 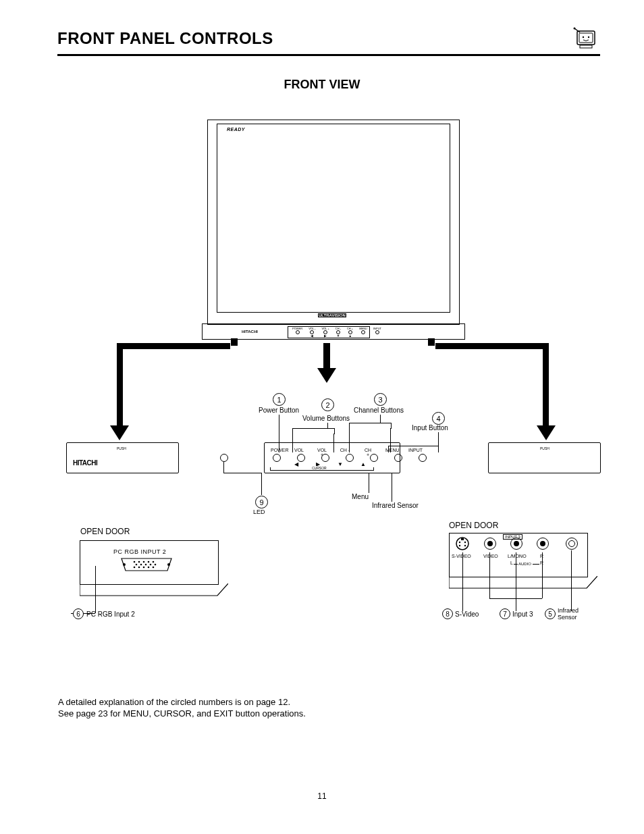 What do you see at coordinates (140, 552) in the screenshot?
I see `left-door-port-label: PC RGB INPUT 2` at bounding box center [140, 552].